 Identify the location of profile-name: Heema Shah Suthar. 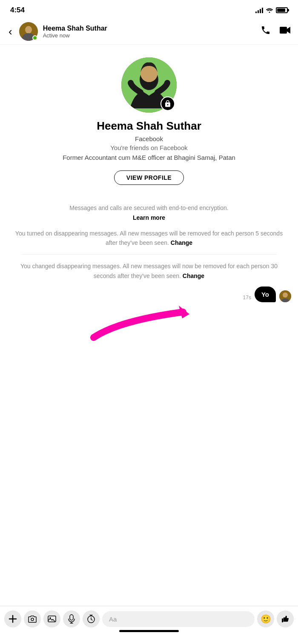
(149, 126).